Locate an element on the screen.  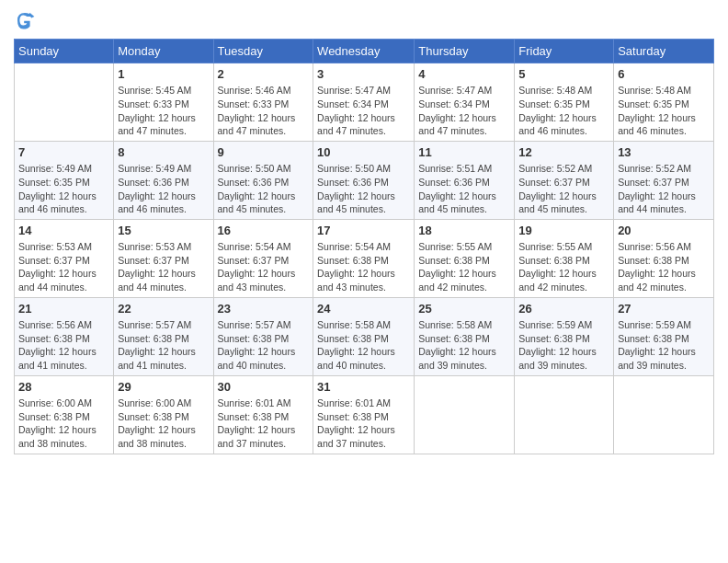
day-info: Sunrise: 5:54 AM Sunset: 6:38 PM Dayligh… is located at coordinates (364, 267).